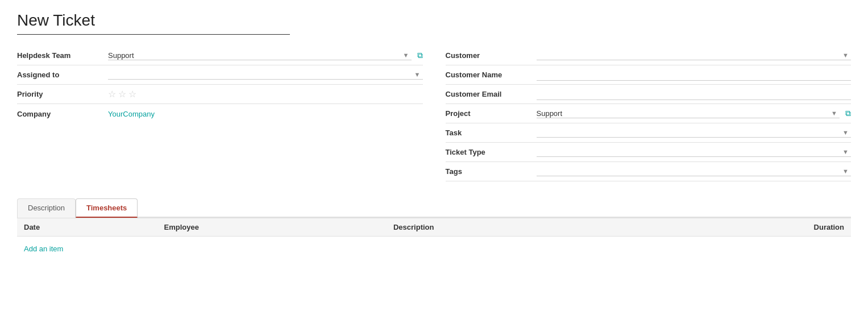 This screenshot has width=868, height=319. Describe the element at coordinates (272, 227) in the screenshot. I see `col-employee: Employee` at that location.